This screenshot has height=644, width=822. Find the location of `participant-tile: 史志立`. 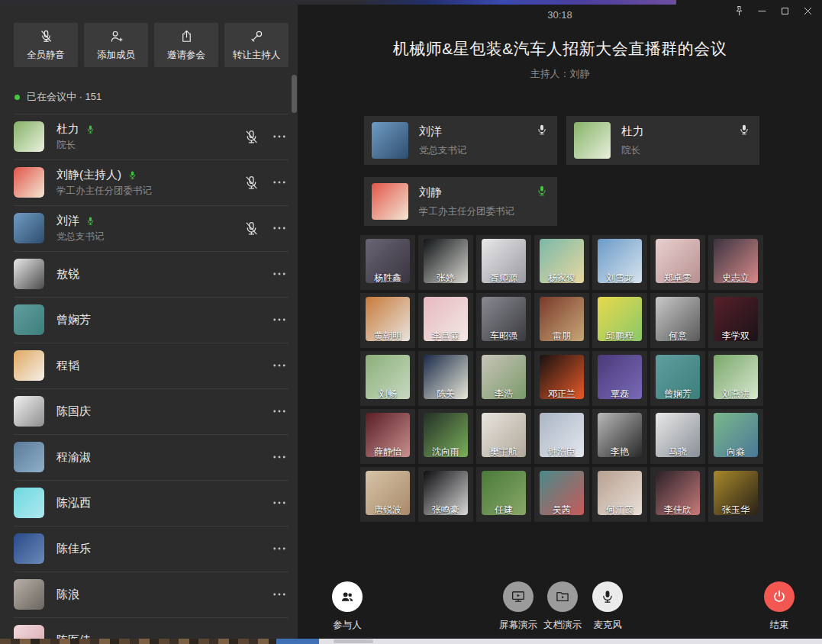

participant-tile: 史志立 is located at coordinates (736, 262).